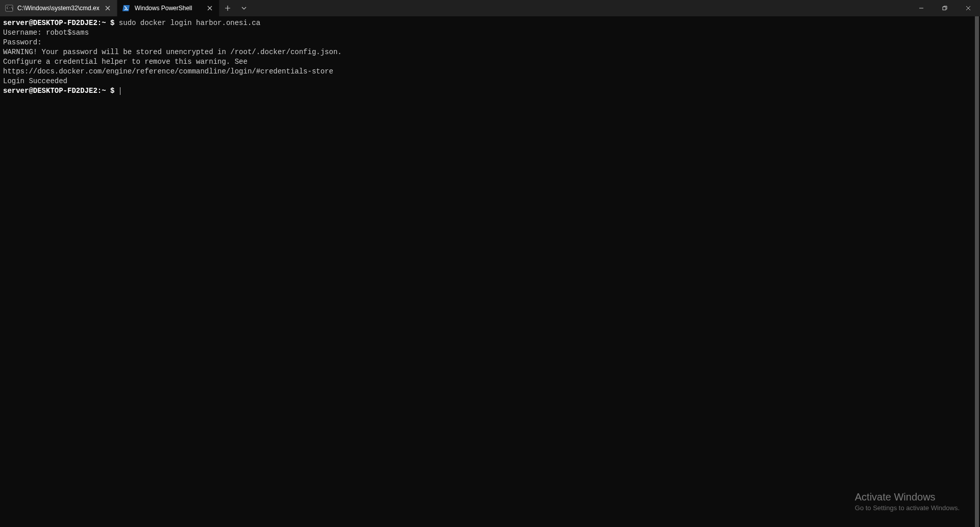 The width and height of the screenshot is (980, 527). Describe the element at coordinates (168, 8) in the screenshot. I see `tab-powershell: Windows PowerShell` at that location.